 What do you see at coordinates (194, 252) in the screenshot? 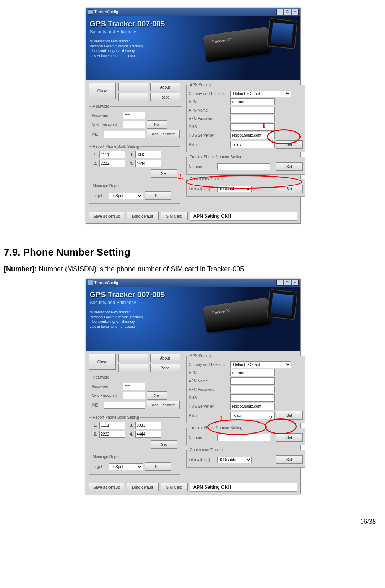
I see `section-heading: 7.9. Phone Number Setting` at bounding box center [194, 252].